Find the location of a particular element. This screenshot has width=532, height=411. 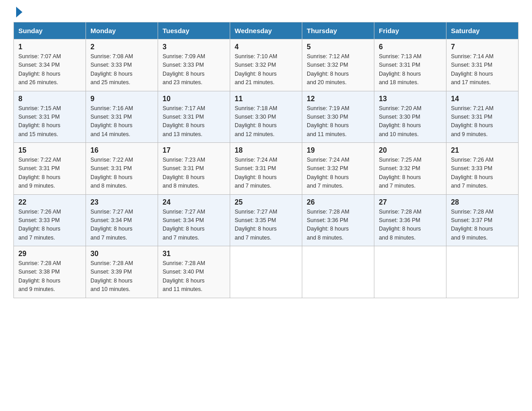

calendar-cell: 13Sunrise: 7:20 AMSunset: 3:30 PMDayligh… is located at coordinates (410, 117).